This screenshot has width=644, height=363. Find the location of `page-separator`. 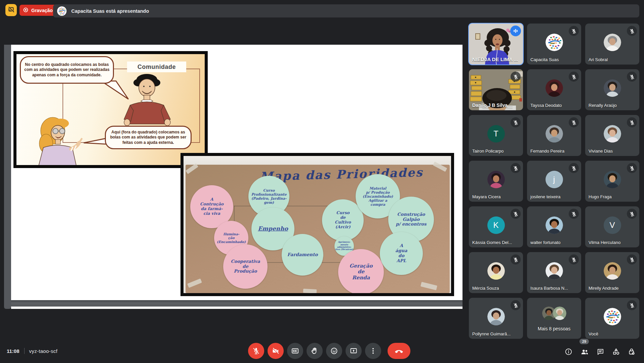

page-separator is located at coordinates (237, 303).